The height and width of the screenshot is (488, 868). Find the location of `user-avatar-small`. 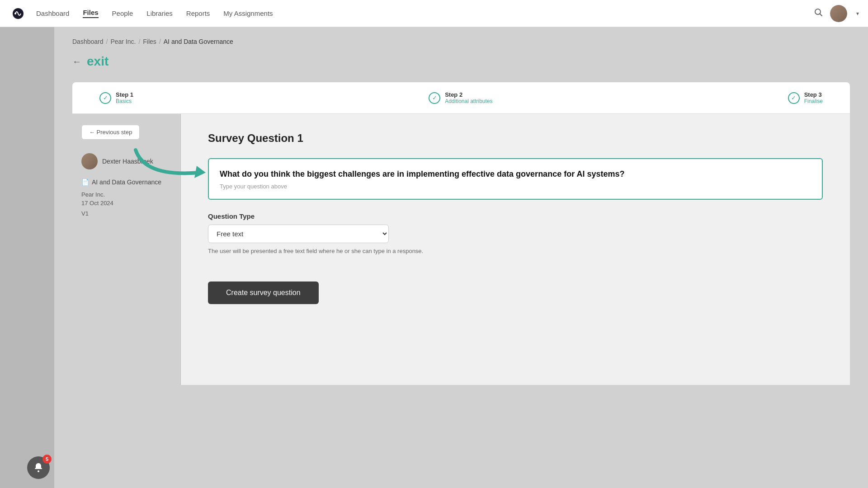

user-avatar-small is located at coordinates (90, 161).